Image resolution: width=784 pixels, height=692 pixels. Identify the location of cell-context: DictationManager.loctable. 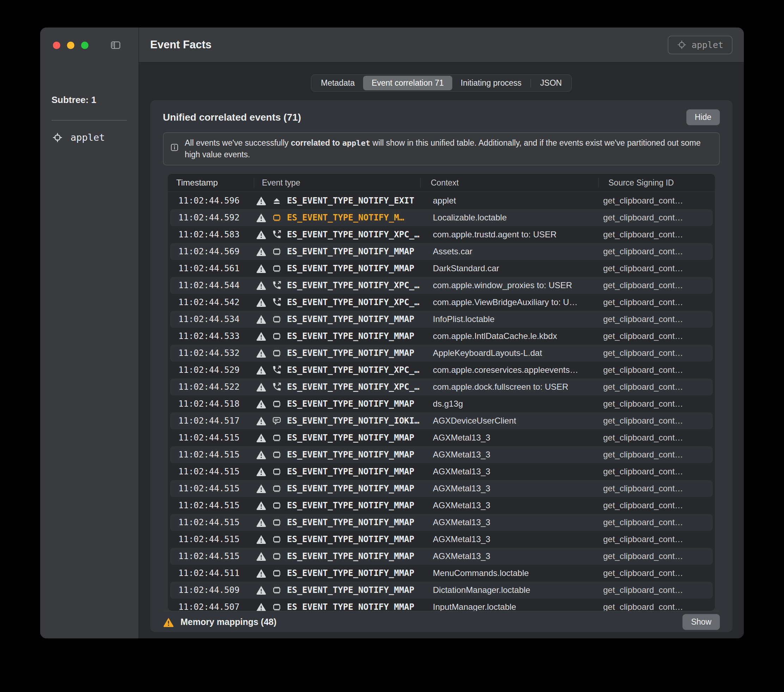
(511, 590).